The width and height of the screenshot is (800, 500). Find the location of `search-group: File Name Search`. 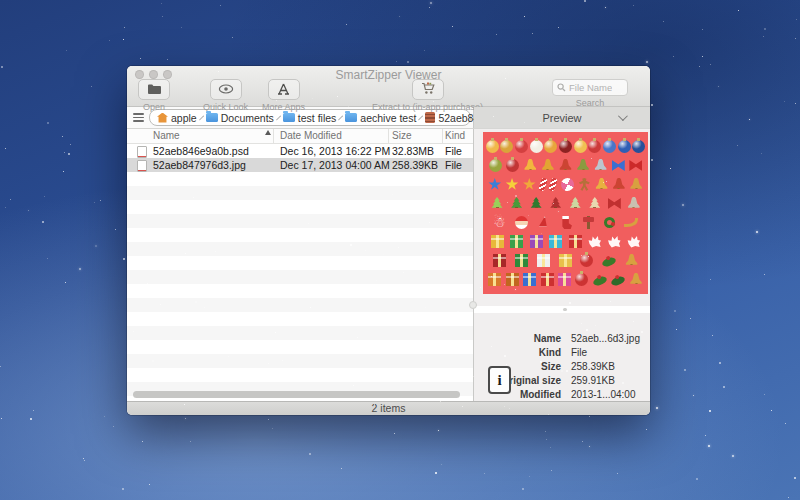

search-group: File Name Search is located at coordinates (590, 94).